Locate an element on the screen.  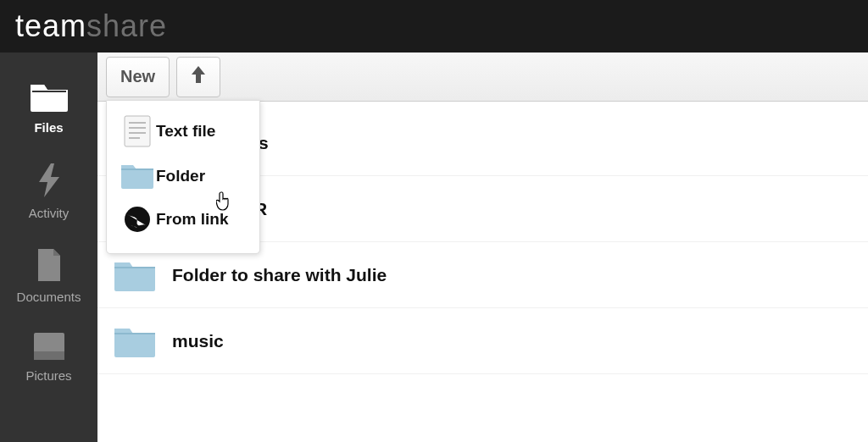
sidebar-item-activity: Activity is located at coordinates (49, 193).